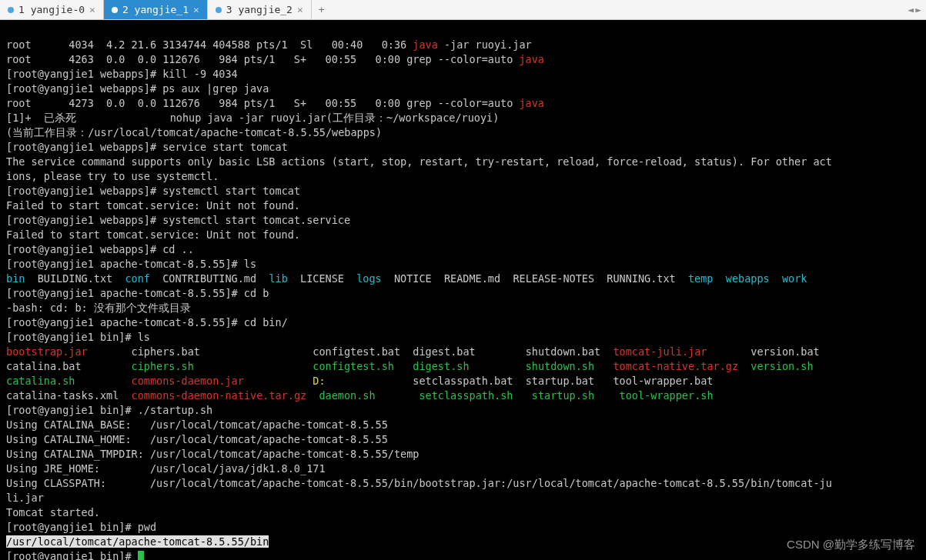 Image resolution: width=926 pixels, height=560 pixels. What do you see at coordinates (260, 9) in the screenshot?
I see `tab-yangjie-2: 3 yangjie_2×` at bounding box center [260, 9].